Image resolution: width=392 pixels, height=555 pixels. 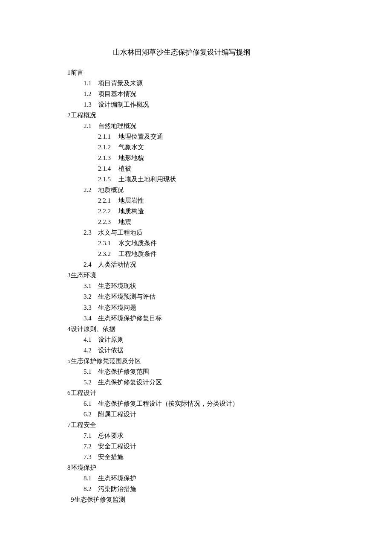 What do you see at coordinates (210, 393) in the screenshot?
I see `section-heading: 6工程设计` at bounding box center [210, 393].